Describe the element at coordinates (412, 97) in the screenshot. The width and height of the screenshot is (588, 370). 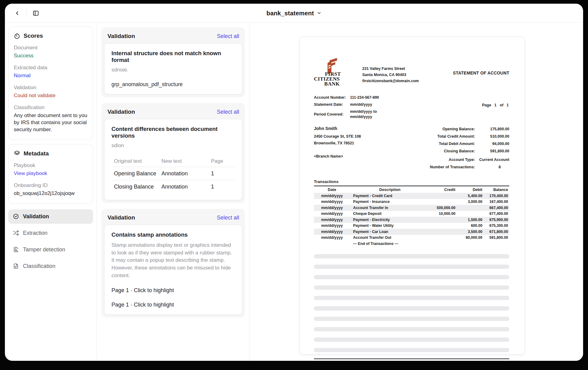
I see `account-info-row: Account Number: 111-234-567-890` at that location.